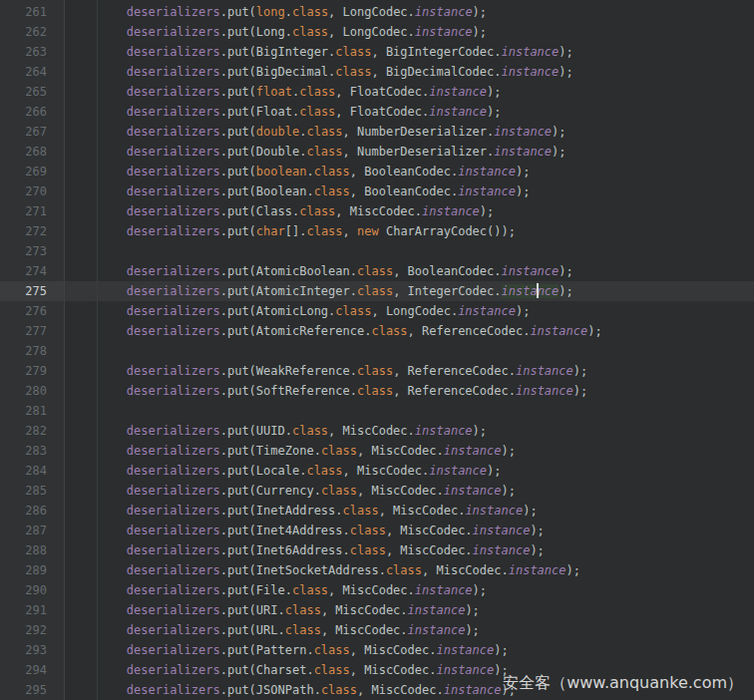  What do you see at coordinates (32, 630) in the screenshot?
I see `line-number: 292` at bounding box center [32, 630].